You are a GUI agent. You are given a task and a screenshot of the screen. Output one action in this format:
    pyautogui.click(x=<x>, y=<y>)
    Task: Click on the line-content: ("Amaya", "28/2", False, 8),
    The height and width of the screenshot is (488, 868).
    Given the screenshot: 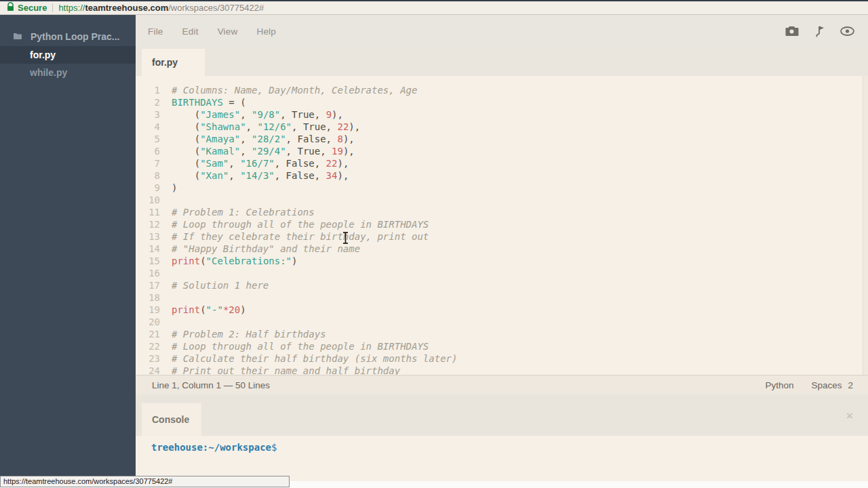 What is the action you would take?
    pyautogui.click(x=263, y=139)
    